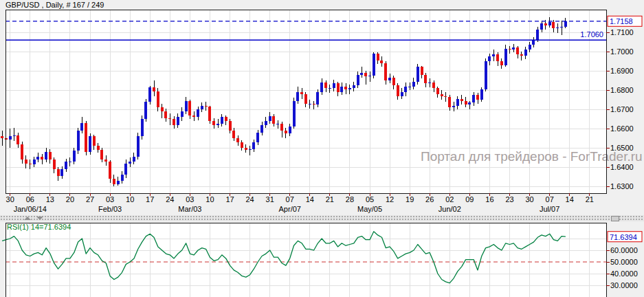  Describe the element at coordinates (622, 52) in the screenshot. I see `price-axis-label: 1.7000` at that location.